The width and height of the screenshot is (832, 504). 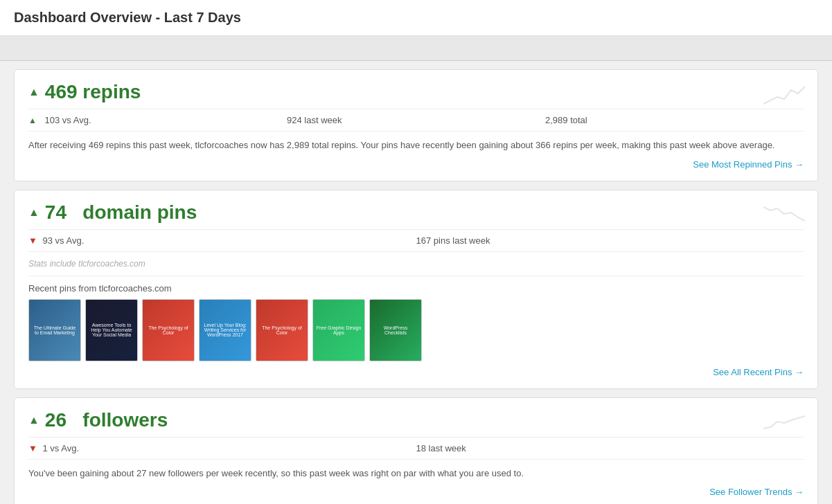 I want to click on repins-up-arrow: ▲, so click(x=34, y=92).